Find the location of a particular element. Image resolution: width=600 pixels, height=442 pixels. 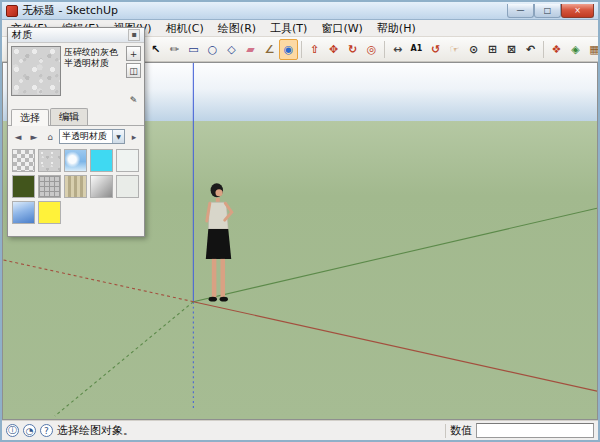

menu-tools: 工具(T) is located at coordinates (288, 28).